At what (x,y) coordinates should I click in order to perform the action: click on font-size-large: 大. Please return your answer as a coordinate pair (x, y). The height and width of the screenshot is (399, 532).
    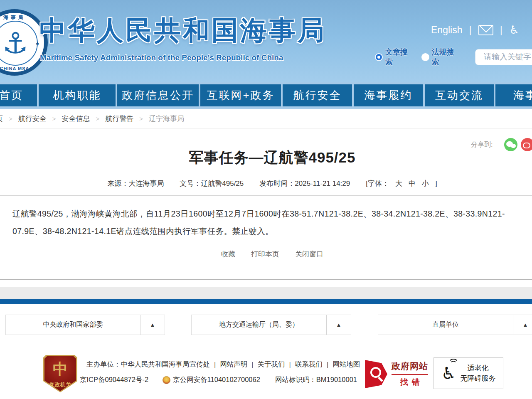
    Looking at the image, I should click on (399, 184).